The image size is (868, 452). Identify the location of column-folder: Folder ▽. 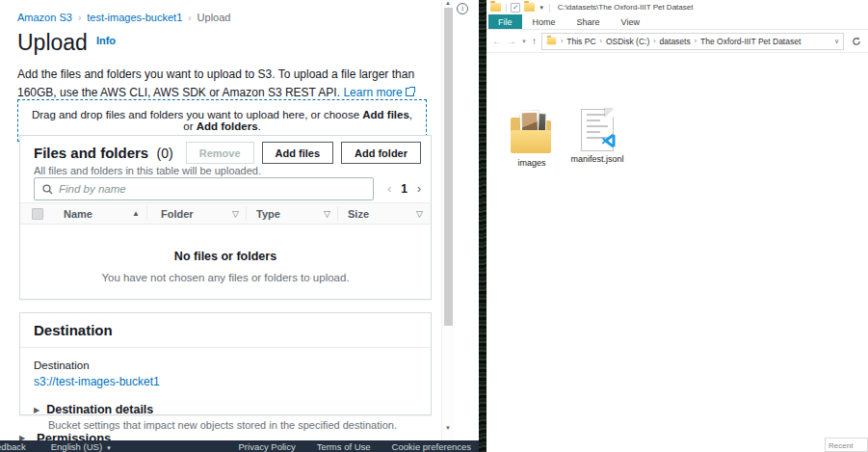
(197, 214).